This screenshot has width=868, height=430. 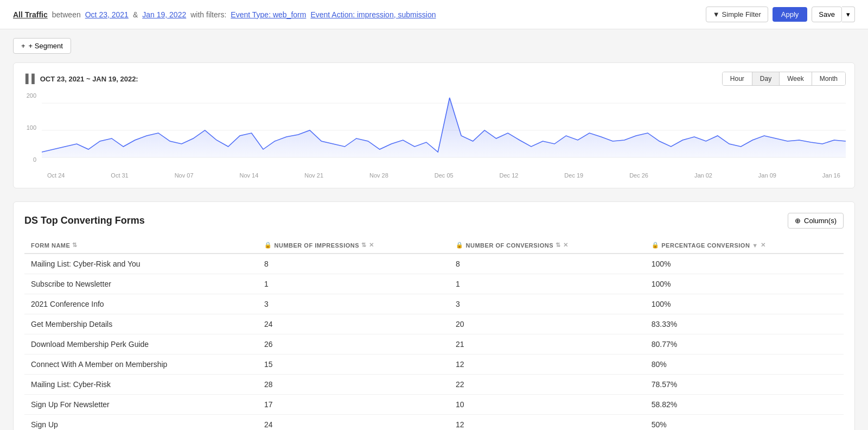 What do you see at coordinates (797, 220) in the screenshot?
I see `columns-plus-icon: ⊕` at bounding box center [797, 220].